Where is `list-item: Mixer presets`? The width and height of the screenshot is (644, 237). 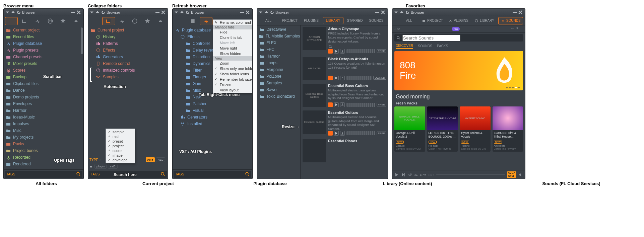
list-item: Mixer presets is located at coordinates (44, 64).